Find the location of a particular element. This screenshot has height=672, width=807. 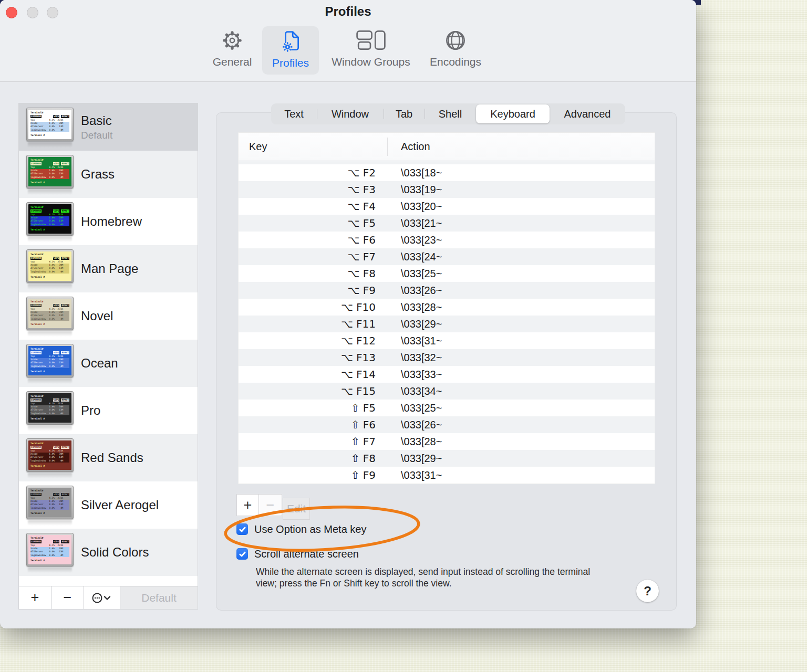

table-row: ⇧ F7 \033[28~ is located at coordinates (447, 442).